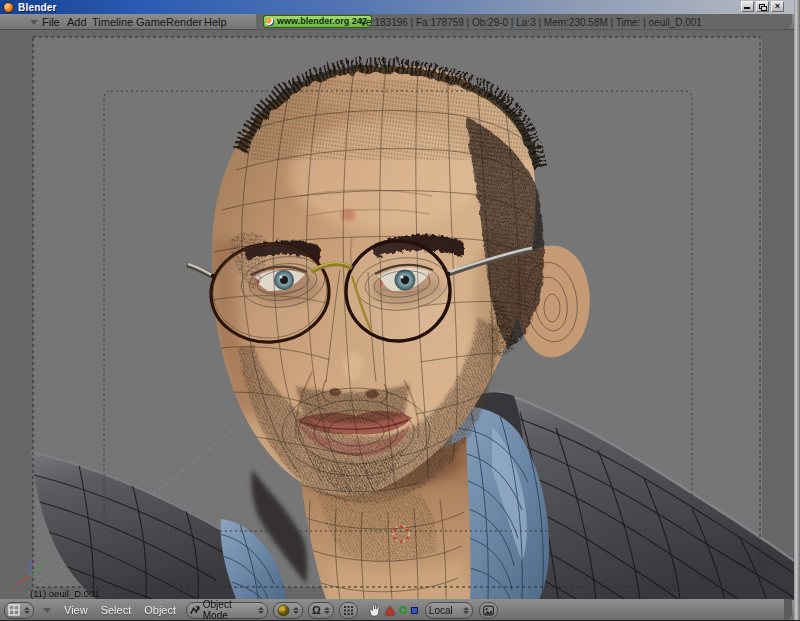 The height and width of the screenshot is (621, 800). Describe the element at coordinates (284, 610) in the screenshot. I see `gold-sphere-icon` at that location.